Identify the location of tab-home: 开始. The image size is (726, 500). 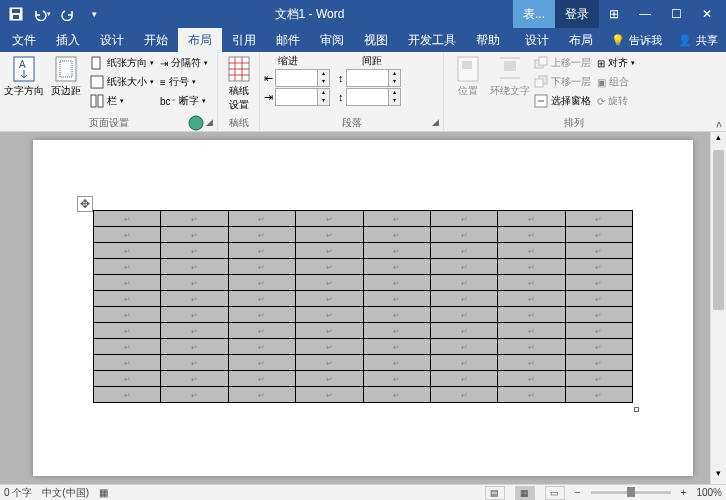
(156, 40).